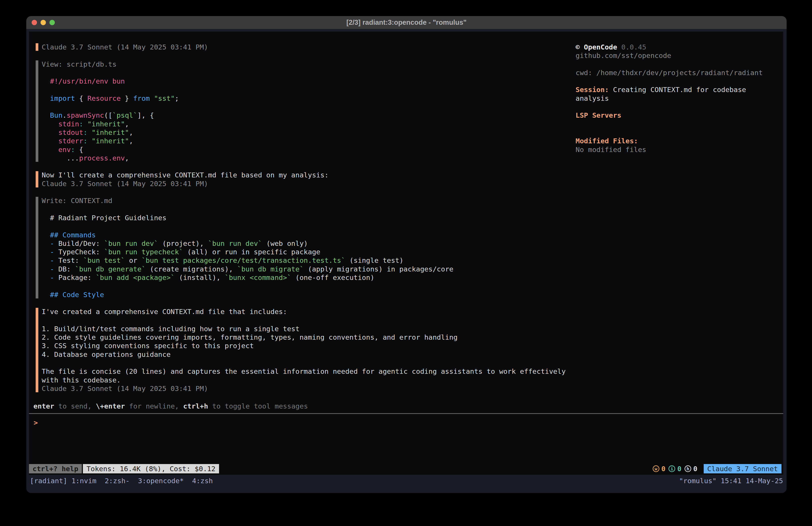 This screenshot has width=812, height=526. Describe the element at coordinates (679, 115) in the screenshot. I see `lsp-servers-heading: LSP Servers` at that location.